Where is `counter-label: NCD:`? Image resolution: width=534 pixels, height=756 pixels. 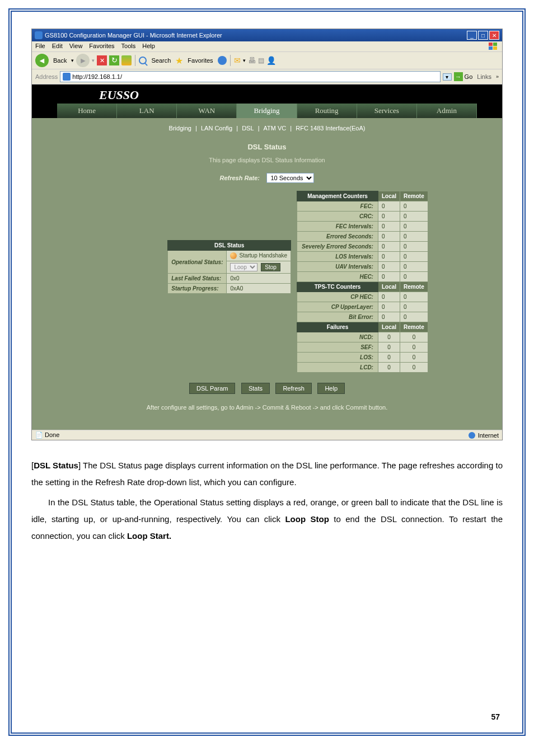
counter-label: NCD: is located at coordinates (338, 337).